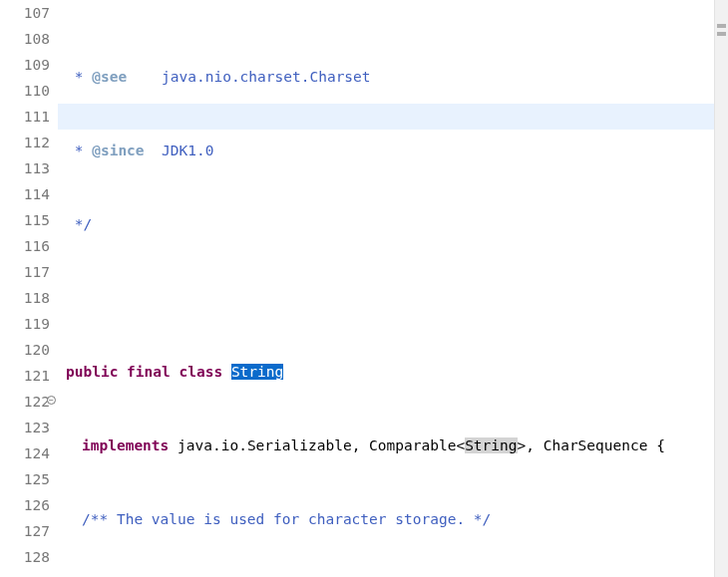  Describe the element at coordinates (25, 350) in the screenshot. I see `line-number: 120` at that location.